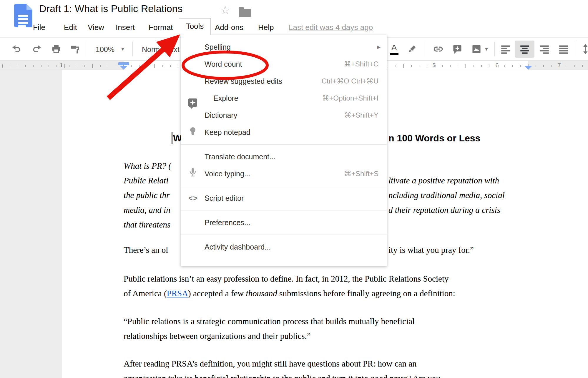 The width and height of the screenshot is (588, 378). What do you see at coordinates (282, 376) in the screenshot?
I see `doc-line: organization take its beneficial relatio…` at bounding box center [282, 376].